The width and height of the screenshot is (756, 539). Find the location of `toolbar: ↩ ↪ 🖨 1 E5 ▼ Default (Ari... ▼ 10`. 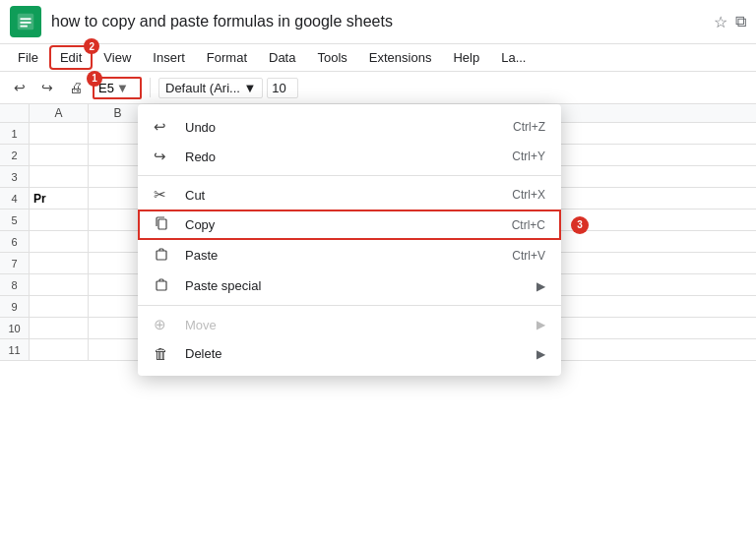

toolbar: ↩ ↪ 🖨 1 E5 ▼ Default (Ari... ▼ 10 is located at coordinates (378, 89).